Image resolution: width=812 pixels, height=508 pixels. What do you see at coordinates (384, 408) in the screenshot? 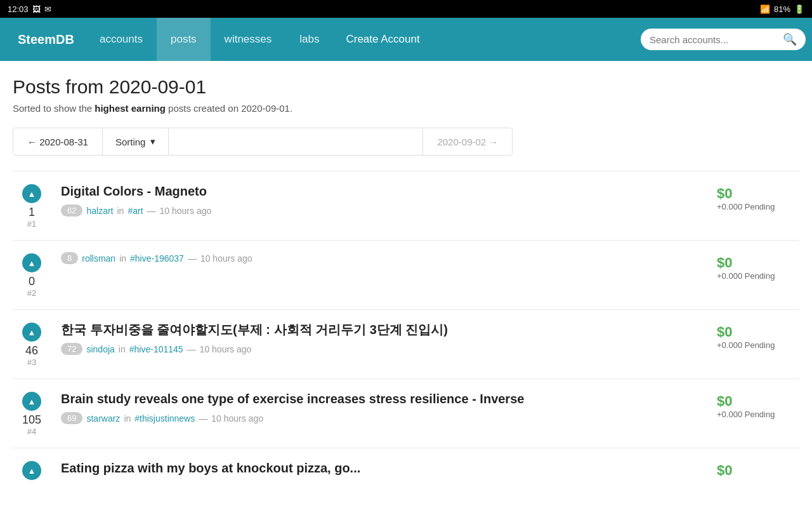
I see `post-body-4: Brain study reveals one type of exercise…` at bounding box center [384, 408].